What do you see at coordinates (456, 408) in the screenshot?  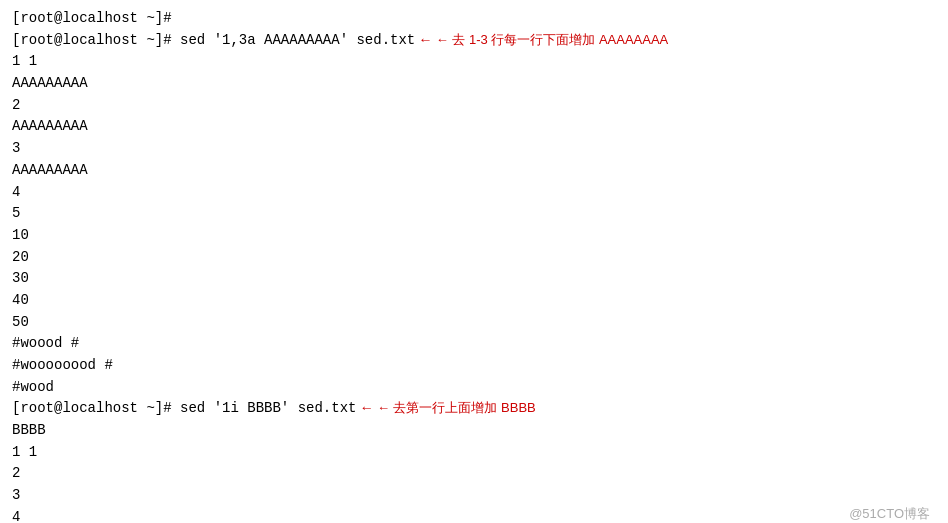 I see `cmd2-annotation: ← 去第一行上面增加 BBBB` at bounding box center [456, 408].